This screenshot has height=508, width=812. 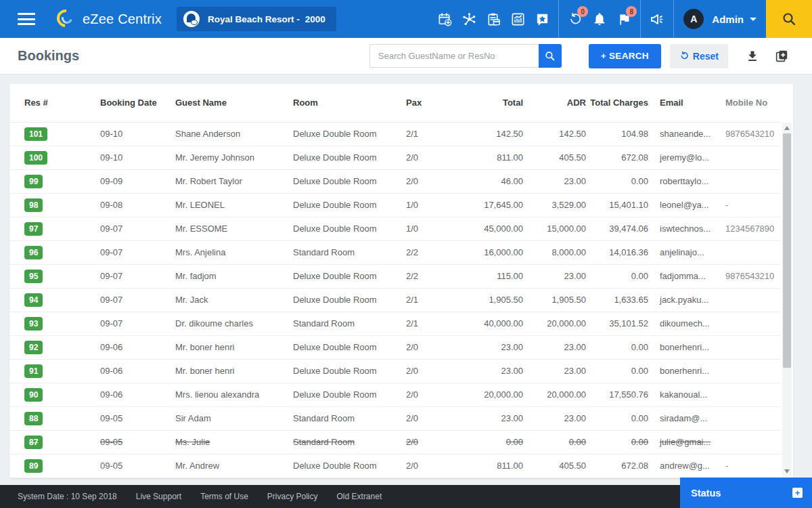 What do you see at coordinates (445, 19) in the screenshot?
I see `calendar-add-icon` at bounding box center [445, 19].